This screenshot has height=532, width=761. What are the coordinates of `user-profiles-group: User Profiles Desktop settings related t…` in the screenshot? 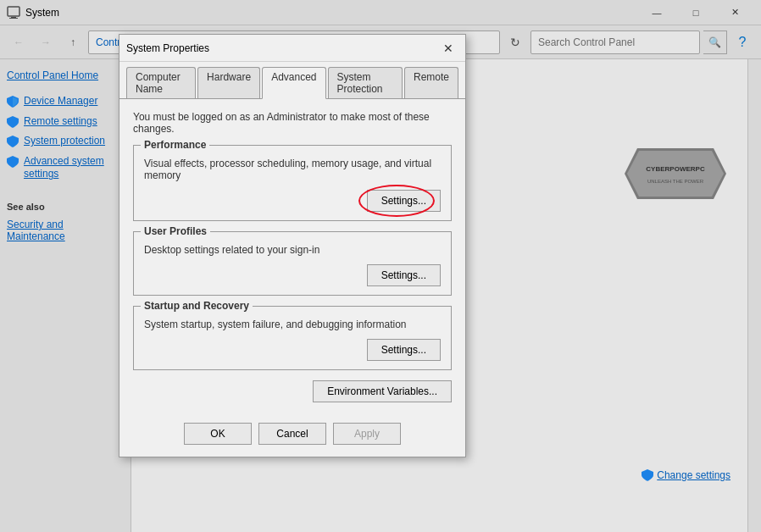 It's located at (292, 263).